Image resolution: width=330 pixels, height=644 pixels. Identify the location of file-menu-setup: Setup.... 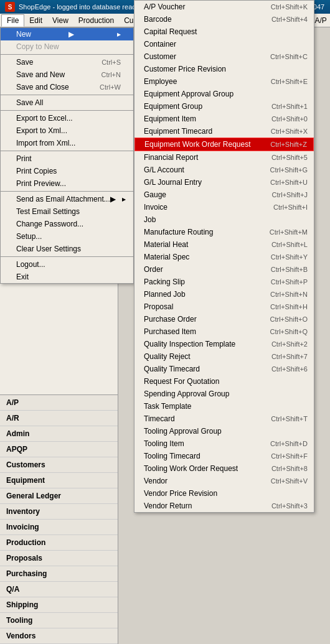
(67, 236).